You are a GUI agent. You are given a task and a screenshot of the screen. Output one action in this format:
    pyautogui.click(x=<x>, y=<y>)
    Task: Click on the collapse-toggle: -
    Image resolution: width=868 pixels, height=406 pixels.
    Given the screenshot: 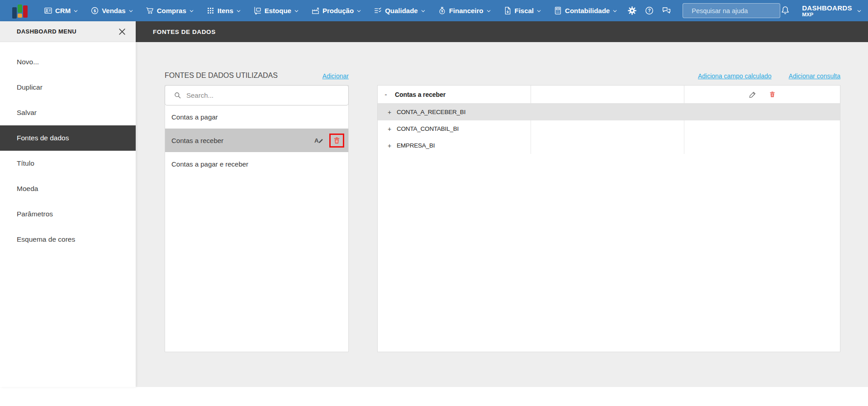 What is the action you would take?
    pyautogui.click(x=386, y=94)
    